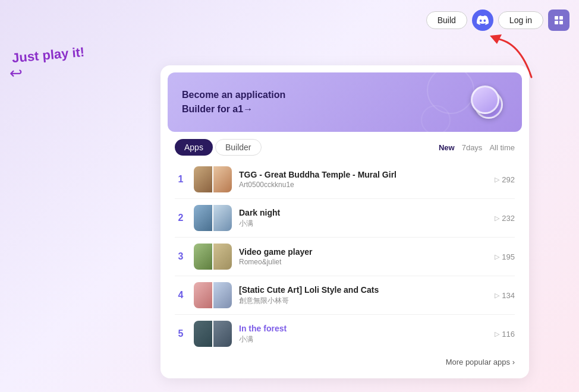 The height and width of the screenshot is (392, 579). What do you see at coordinates (480, 362) in the screenshot?
I see `more-popular-label: More popular apps ›` at bounding box center [480, 362].